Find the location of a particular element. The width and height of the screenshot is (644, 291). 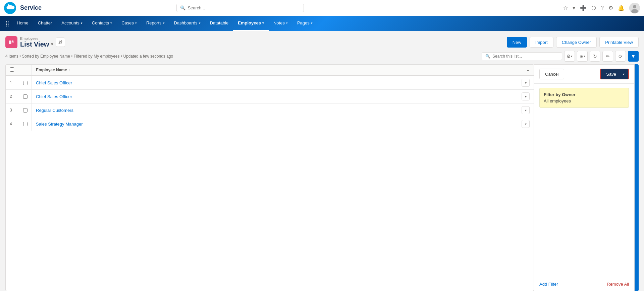

filter-footer: Add Filter Remove All is located at coordinates (584, 286).